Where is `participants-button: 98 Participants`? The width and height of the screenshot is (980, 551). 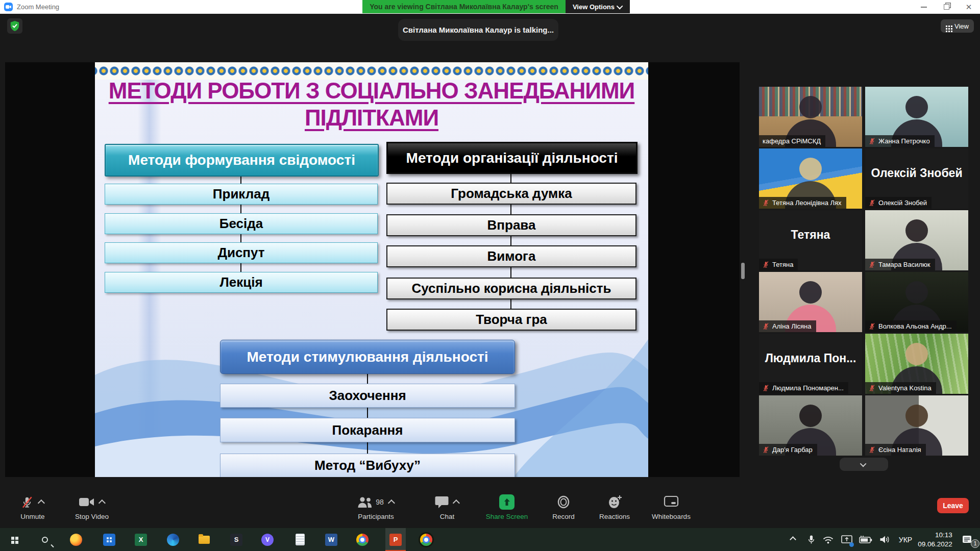 participants-button: 98 Participants is located at coordinates (376, 507).